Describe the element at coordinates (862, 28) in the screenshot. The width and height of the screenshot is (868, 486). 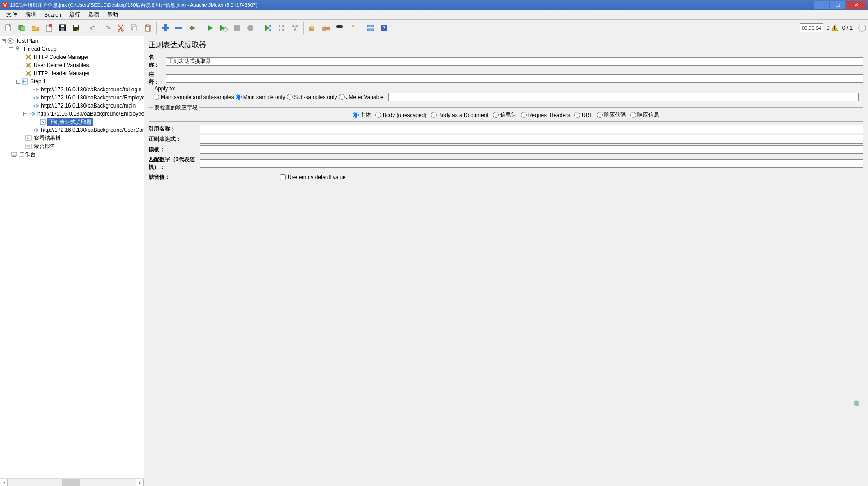
I see `running-icon` at that location.